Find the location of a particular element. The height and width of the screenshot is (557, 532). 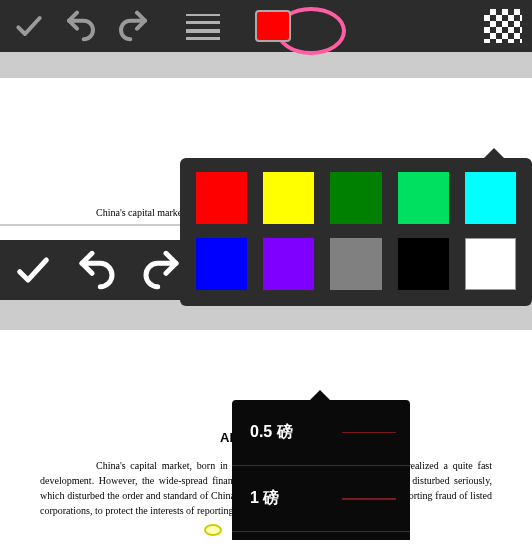

thickness-option-0_5: 0.5 磅 is located at coordinates (321, 433).